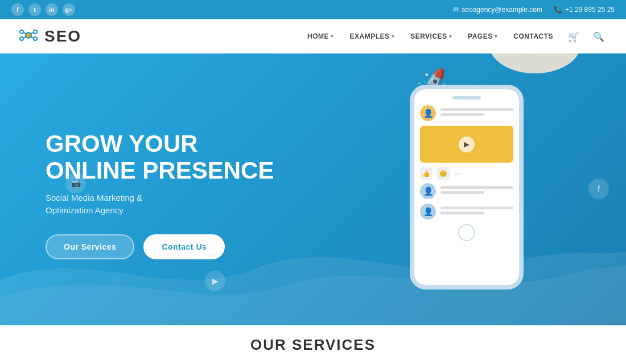 The height and width of the screenshot is (364, 626). What do you see at coordinates (599, 36) in the screenshot?
I see `search-icon: 🔍` at bounding box center [599, 36].